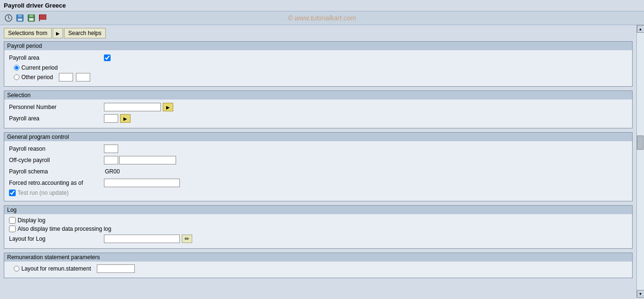 The width and height of the screenshot is (644, 299). I want to click on log-section: Log Display log Also display time data p…, so click(318, 227).